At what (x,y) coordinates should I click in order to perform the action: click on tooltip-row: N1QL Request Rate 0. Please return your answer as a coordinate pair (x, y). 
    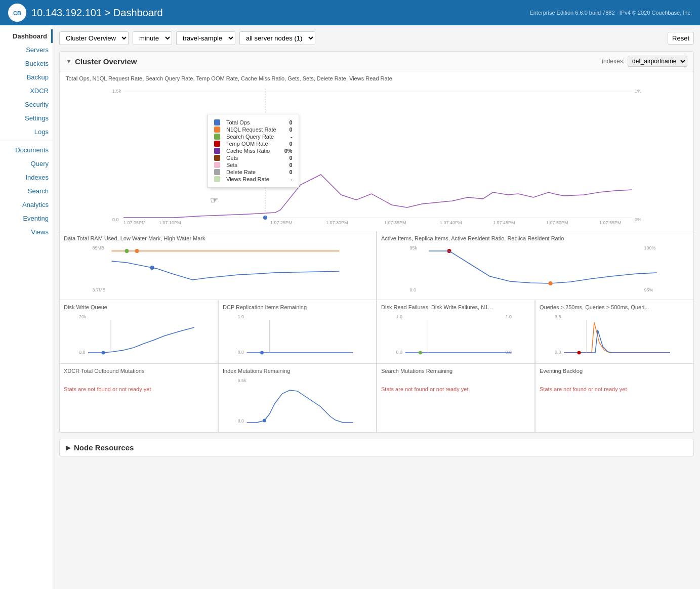
    Looking at the image, I should click on (253, 130).